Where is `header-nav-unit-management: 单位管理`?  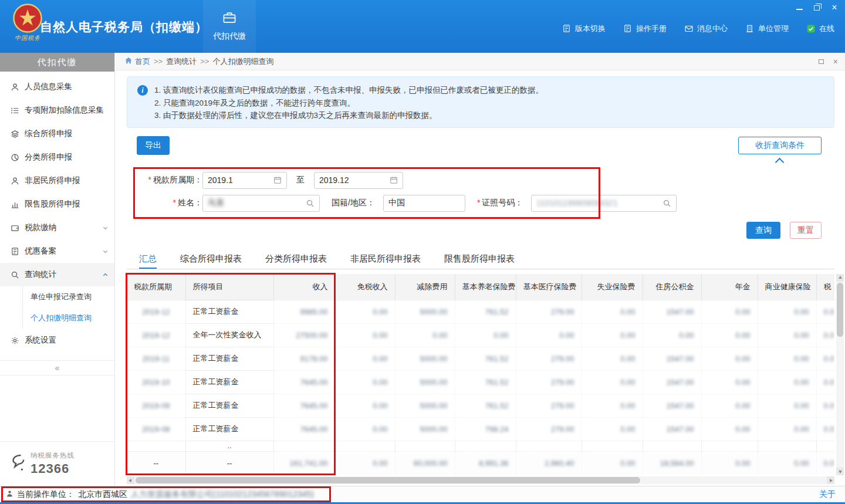
header-nav-unit-management: 单位管理 is located at coordinates (767, 29).